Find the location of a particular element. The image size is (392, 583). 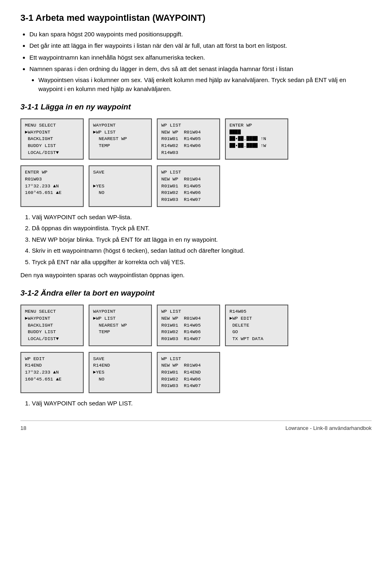

screen-save-1: SAVE ►YES NO is located at coordinates (120, 186).